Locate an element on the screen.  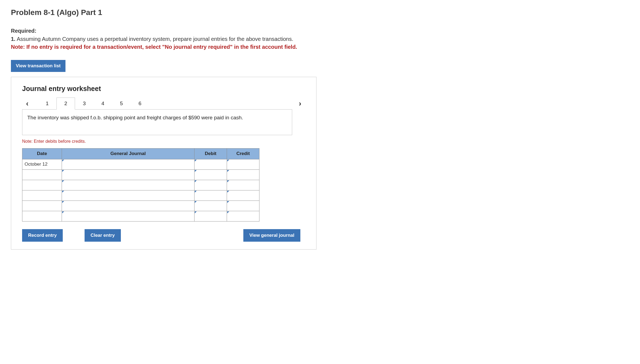
header-debit: Debit is located at coordinates (211, 154).